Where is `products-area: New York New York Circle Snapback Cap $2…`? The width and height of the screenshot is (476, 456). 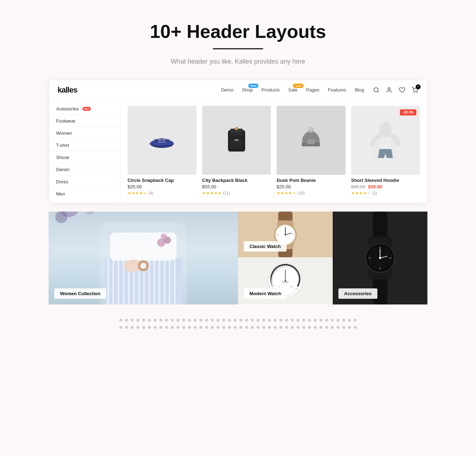
products-area: New York New York Circle Snapback Cap $2… is located at coordinates (274, 152).